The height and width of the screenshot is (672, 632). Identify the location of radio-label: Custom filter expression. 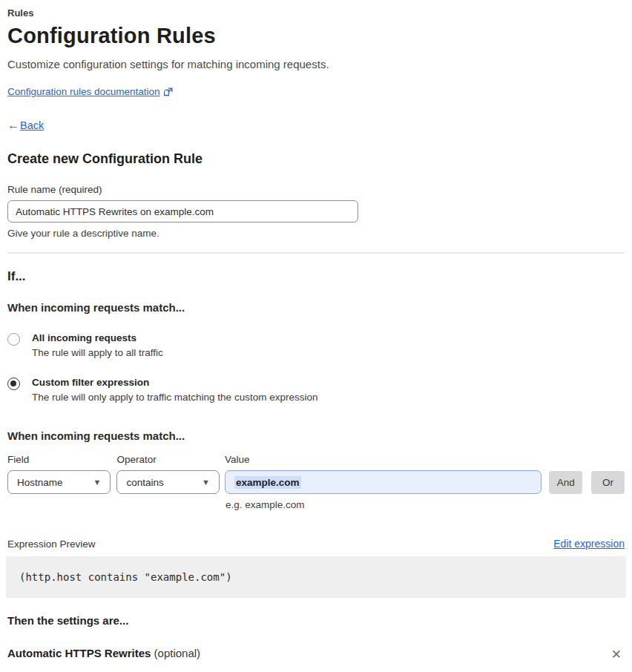
(175, 383).